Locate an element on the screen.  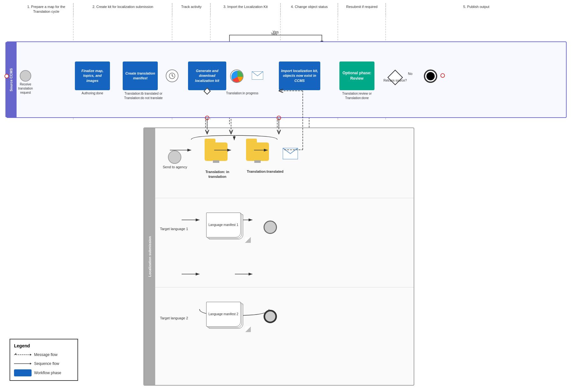
envelope-in-swimlane is located at coordinates (257, 76).